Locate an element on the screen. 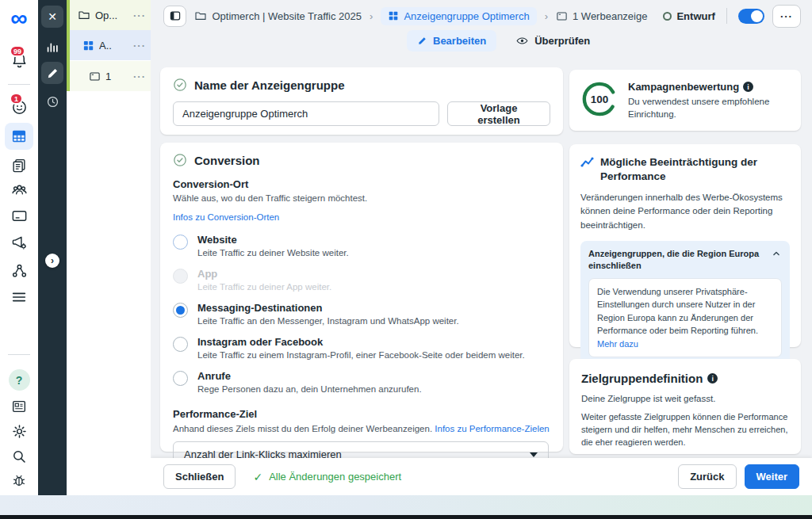 The width and height of the screenshot is (812, 519). account-overview-button: 1 is located at coordinates (19, 108).